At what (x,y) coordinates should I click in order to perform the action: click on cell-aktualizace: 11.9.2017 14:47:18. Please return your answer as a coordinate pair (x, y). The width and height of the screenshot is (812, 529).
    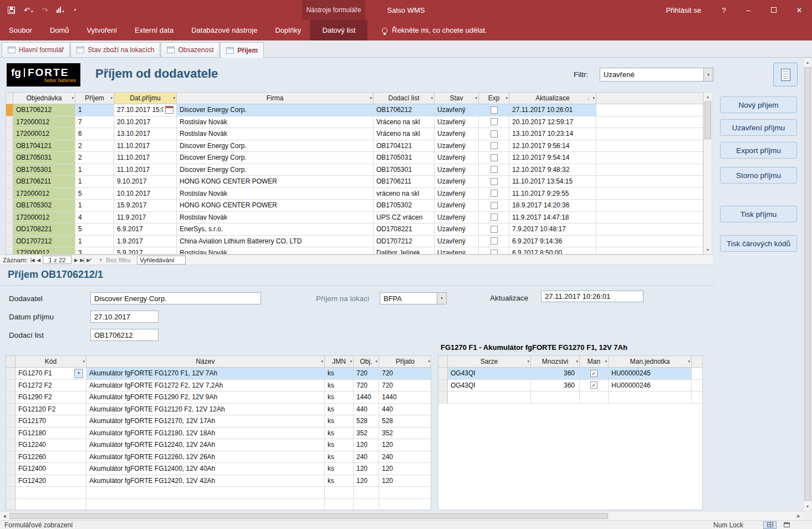
    Looking at the image, I should click on (553, 217).